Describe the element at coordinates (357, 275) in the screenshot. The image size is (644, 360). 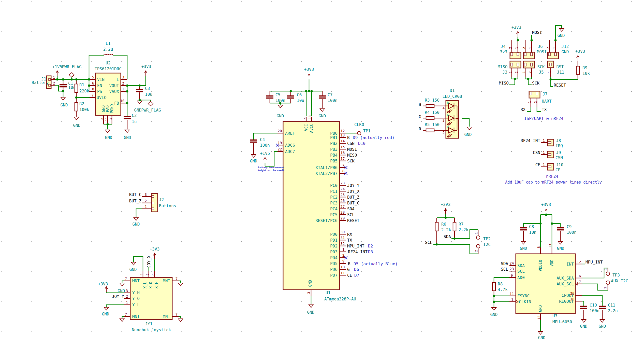
I see `note-d7: D7` at that location.